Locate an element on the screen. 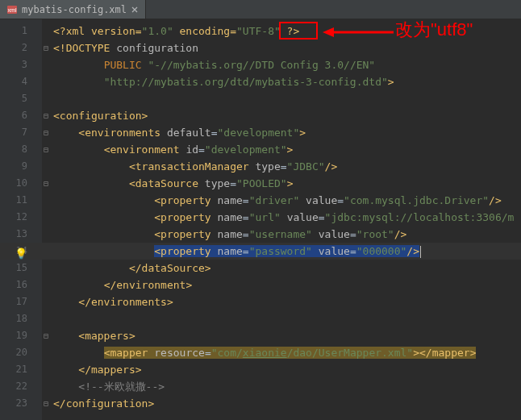 The image size is (521, 420). code-line: <?xml version="1.0" encoding="UTF-8" ?> is located at coordinates (281, 31).